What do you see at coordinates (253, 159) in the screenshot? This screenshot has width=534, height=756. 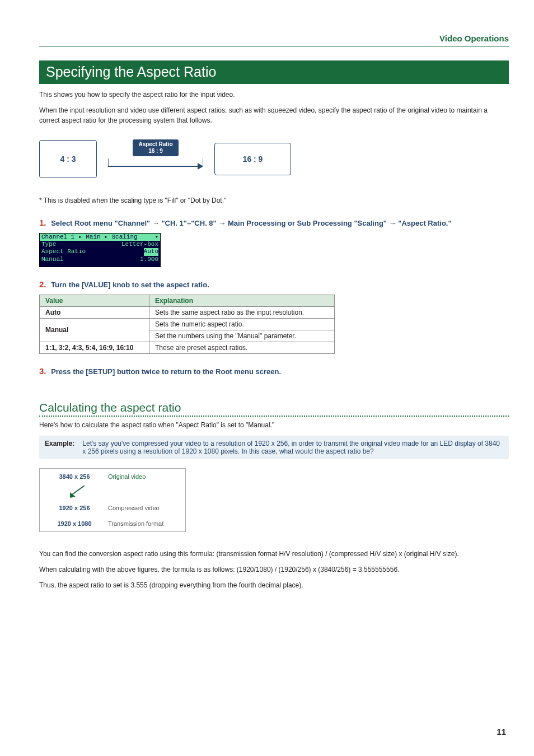 I see `diagram-right-box: 16 : 9` at bounding box center [253, 159].